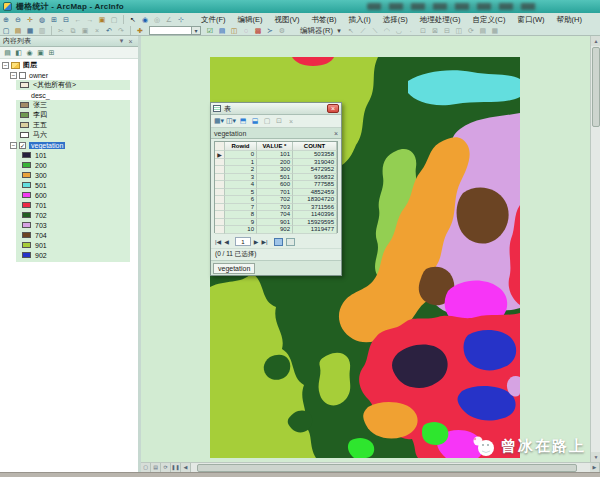  I want to click on map-scale-combo: ▾, so click(175, 30).